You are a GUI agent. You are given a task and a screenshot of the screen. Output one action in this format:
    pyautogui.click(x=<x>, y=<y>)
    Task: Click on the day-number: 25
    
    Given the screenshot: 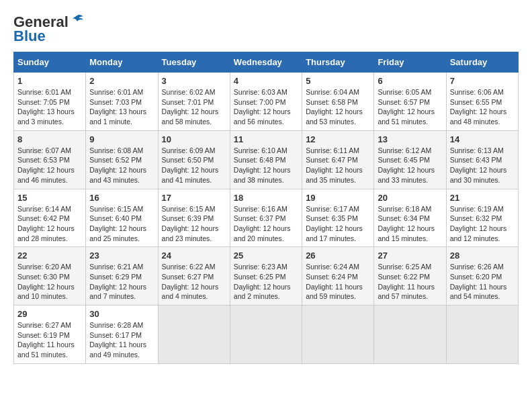 What is the action you would take?
    pyautogui.click(x=266, y=255)
    